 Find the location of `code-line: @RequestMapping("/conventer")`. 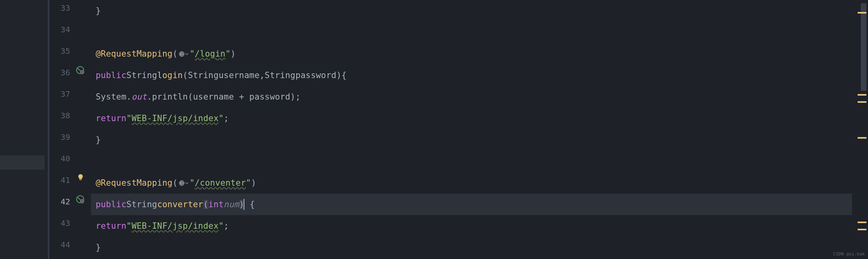

code-line: @RequestMapping("/conventer") is located at coordinates (474, 183).